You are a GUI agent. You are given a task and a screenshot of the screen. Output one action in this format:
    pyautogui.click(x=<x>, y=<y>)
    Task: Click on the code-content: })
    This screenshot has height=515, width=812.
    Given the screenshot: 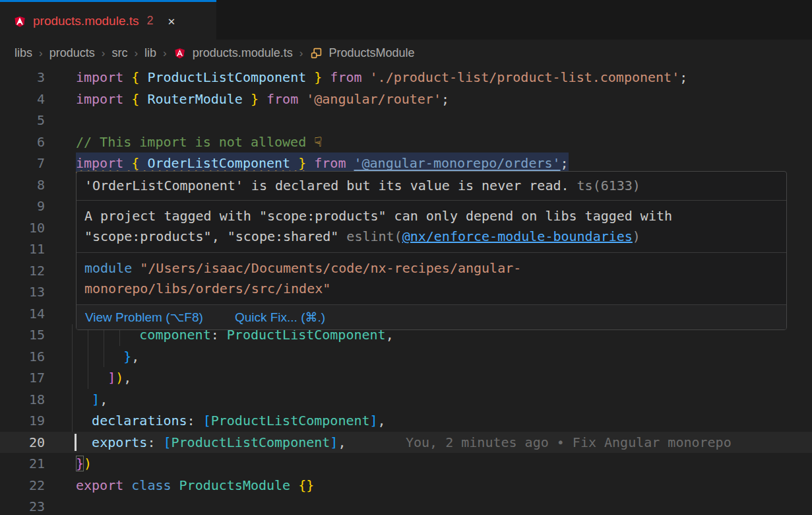 What is the action you would take?
    pyautogui.click(x=84, y=464)
    